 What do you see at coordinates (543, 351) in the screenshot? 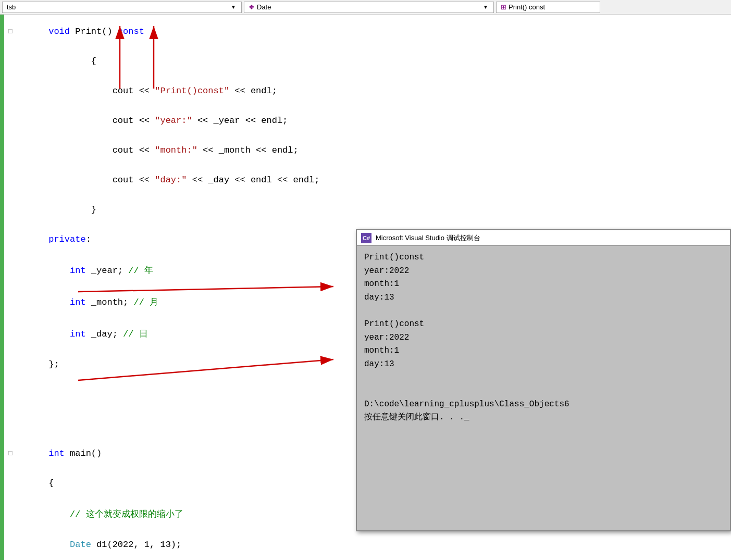
I see `console-line-8: month:1` at bounding box center [543, 351].